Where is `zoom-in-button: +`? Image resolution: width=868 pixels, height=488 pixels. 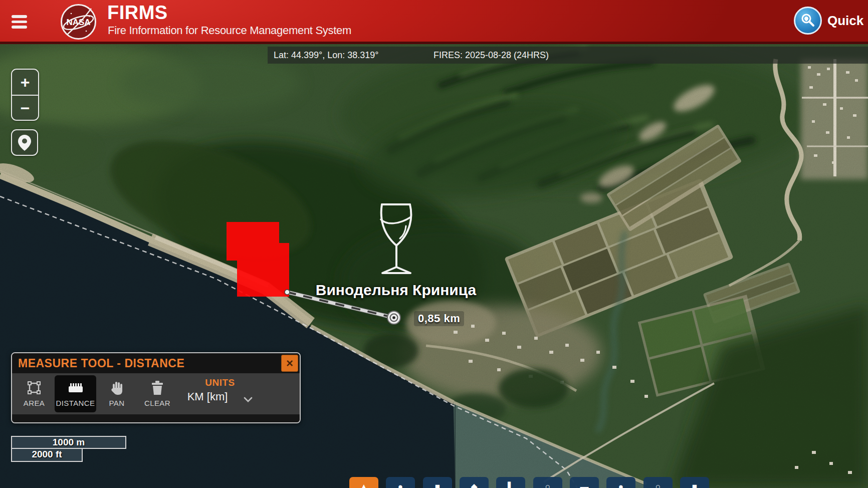
zoom-in-button: + is located at coordinates (25, 82).